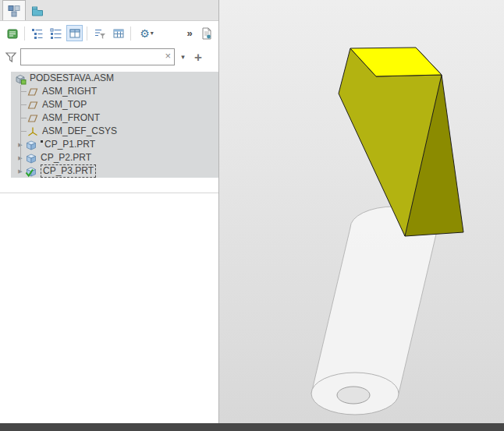 The image size is (504, 431). I want to click on tree-search-input, so click(98, 57).